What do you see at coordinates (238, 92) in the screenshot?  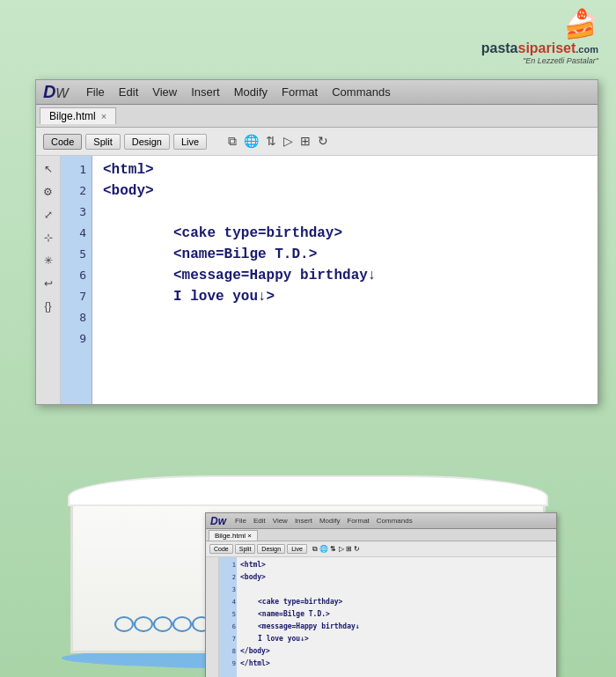 I see `menu-bar: File Edit View Insert Modify Format Comm…` at bounding box center [238, 92].